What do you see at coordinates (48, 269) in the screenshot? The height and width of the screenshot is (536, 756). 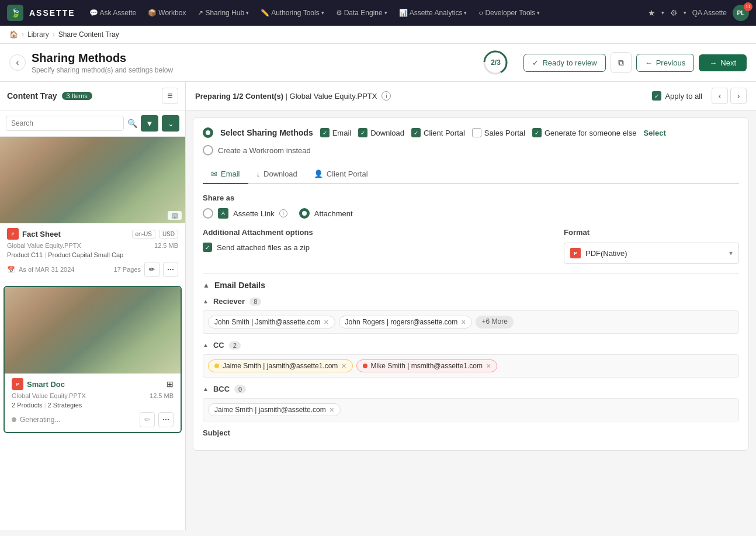 I see `item1-date: As of MAR 31 2024` at bounding box center [48, 269].